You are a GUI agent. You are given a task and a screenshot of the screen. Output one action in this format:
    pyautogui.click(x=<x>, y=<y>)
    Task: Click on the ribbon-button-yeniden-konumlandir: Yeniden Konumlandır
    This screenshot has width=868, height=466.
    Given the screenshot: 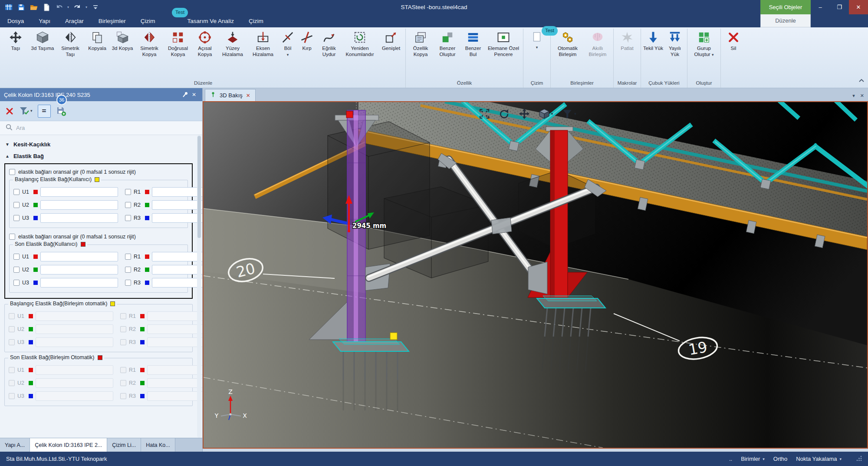 What is the action you would take?
    pyautogui.click(x=360, y=43)
    